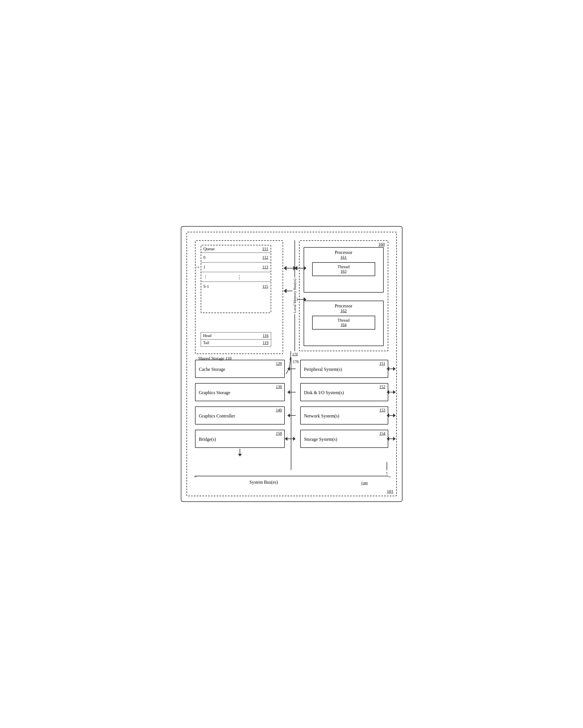 The width and height of the screenshot is (583, 728). What do you see at coordinates (207, 258) in the screenshot?
I see `row-idx-0: 0` at bounding box center [207, 258].